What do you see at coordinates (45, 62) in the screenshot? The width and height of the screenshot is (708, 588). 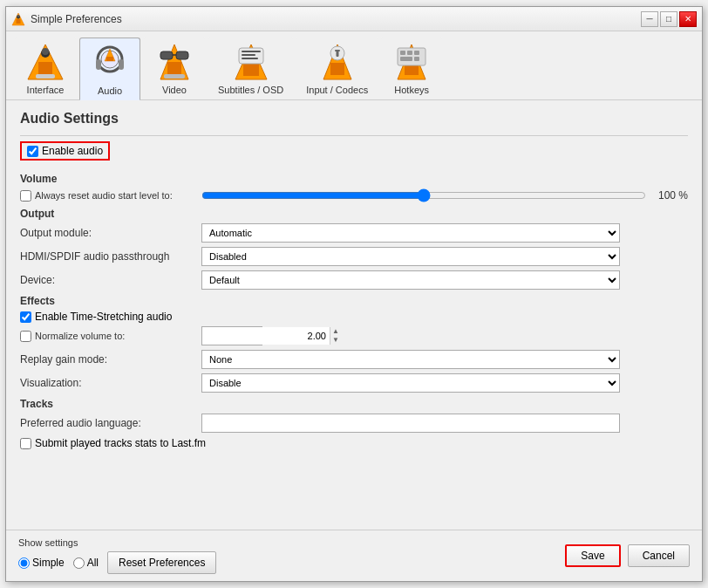 I see `interface-tab-icon` at bounding box center [45, 62].